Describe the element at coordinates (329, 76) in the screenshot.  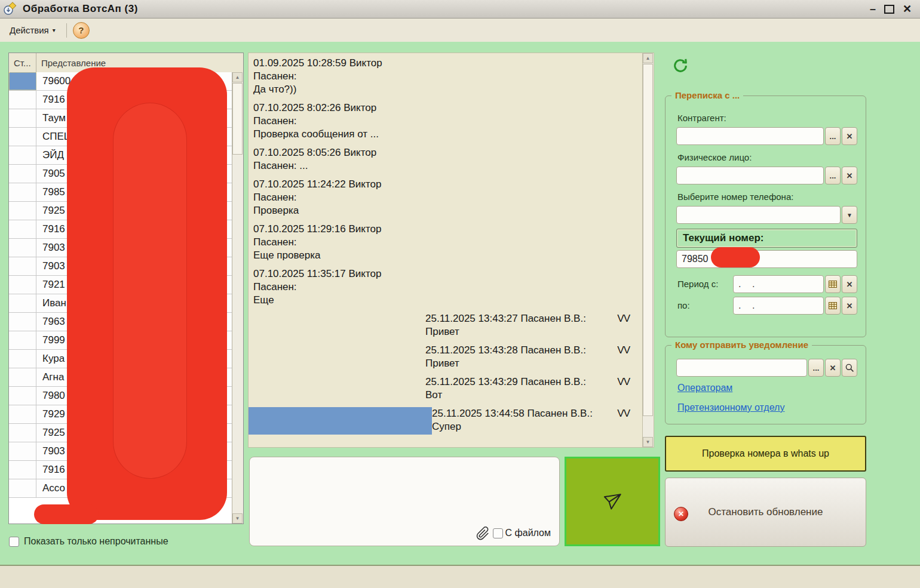
I see `incoming-message: 01.09.2025 10:28:59 Виктор Пасанен:Да чт…` at that location.